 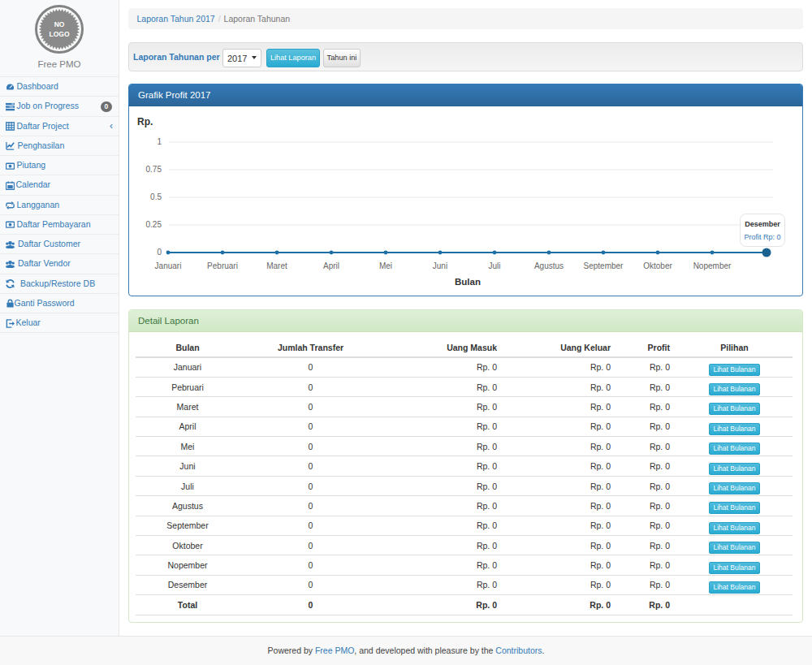 I want to click on svg-text: Rp., so click(x=145, y=122).